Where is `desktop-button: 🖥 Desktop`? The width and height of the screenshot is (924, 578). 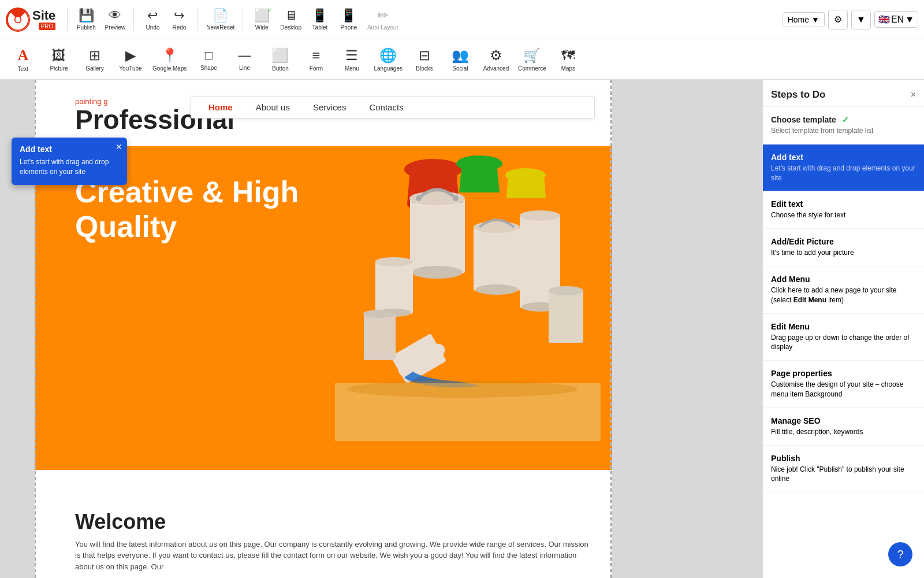 desktop-button: 🖥 Desktop is located at coordinates (291, 20).